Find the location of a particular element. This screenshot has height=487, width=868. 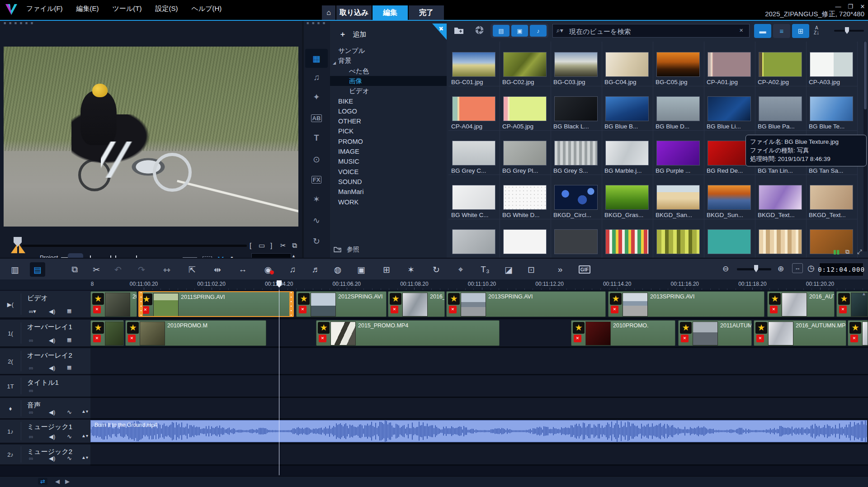

timeline-zoom-handle is located at coordinates (756, 269).